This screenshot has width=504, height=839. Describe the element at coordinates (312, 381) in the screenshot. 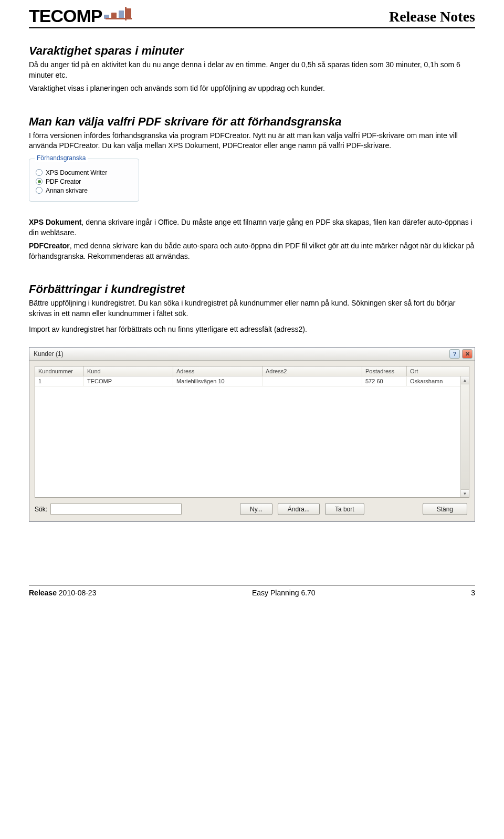

I see `cell-adress2` at that location.